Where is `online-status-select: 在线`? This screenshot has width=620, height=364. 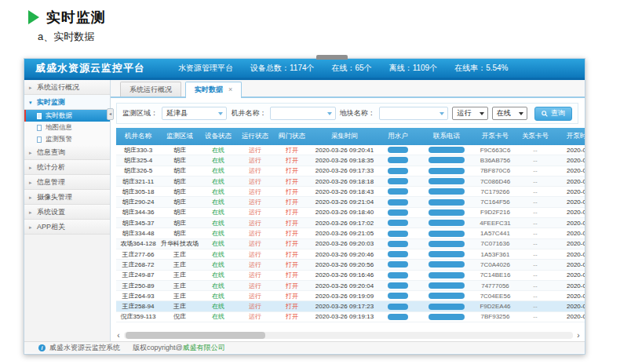 online-status-select: 在线 is located at coordinates (510, 113).